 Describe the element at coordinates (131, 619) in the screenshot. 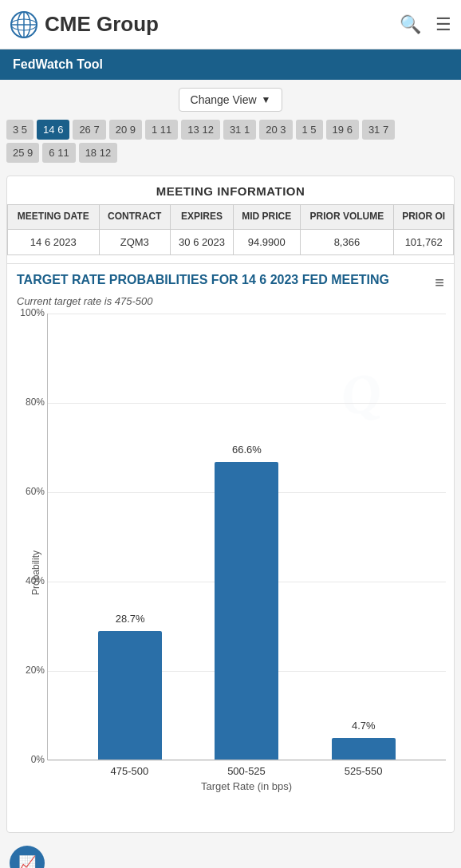

I see `bar-value-label: 28.7%` at that location.